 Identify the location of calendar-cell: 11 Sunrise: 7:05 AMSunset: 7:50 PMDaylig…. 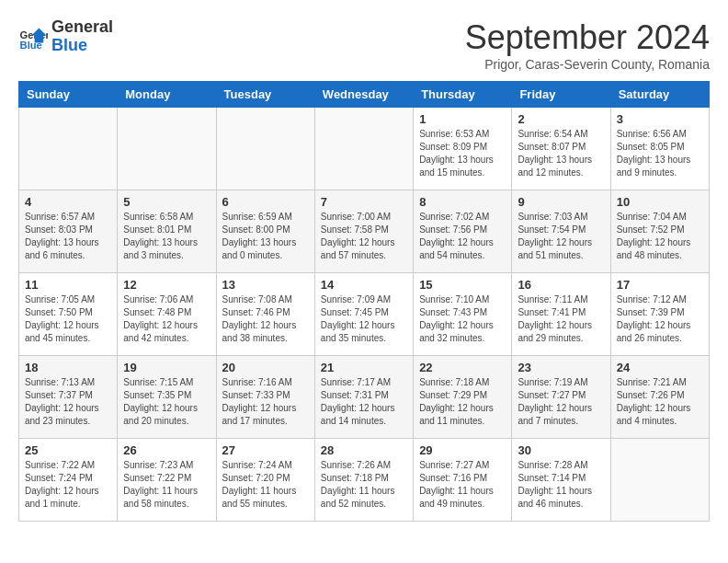
(68, 315).